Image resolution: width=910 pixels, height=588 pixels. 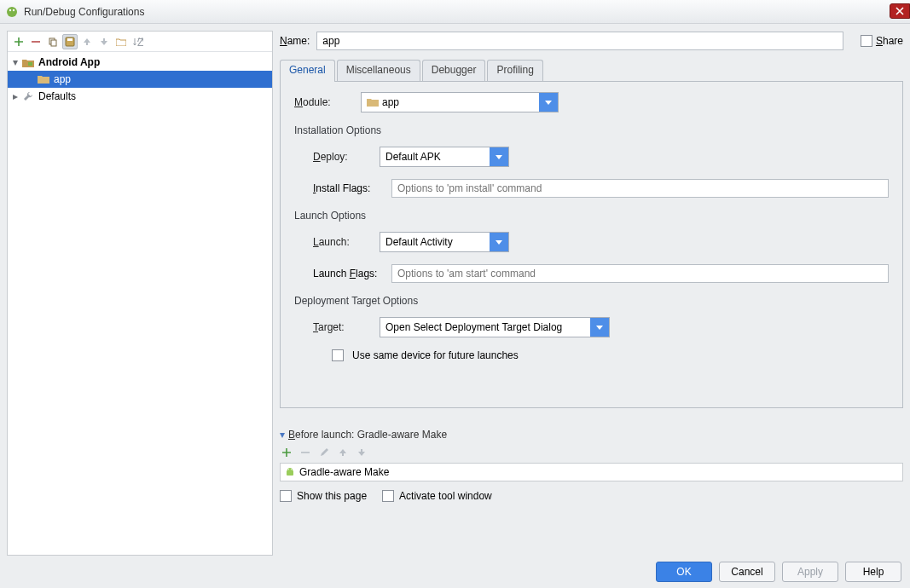 I want to click on before-launch-toolbar, so click(x=592, y=453).